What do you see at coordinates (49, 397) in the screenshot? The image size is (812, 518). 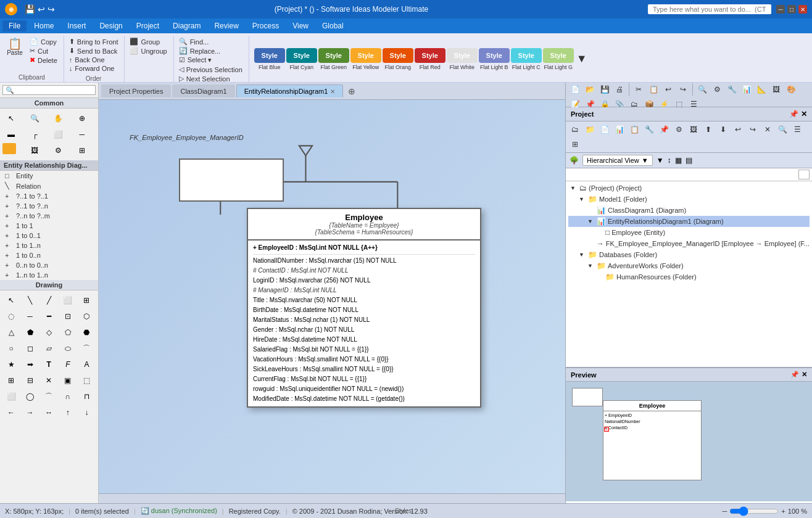 I see `draw-tool-r3: ⌒` at bounding box center [49, 397].